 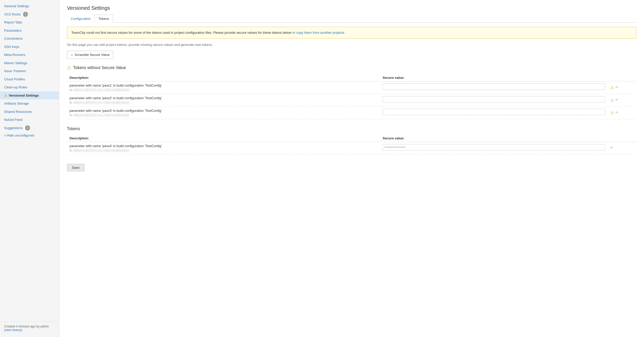 I want to click on col-header-description: Description:, so click(x=224, y=78).